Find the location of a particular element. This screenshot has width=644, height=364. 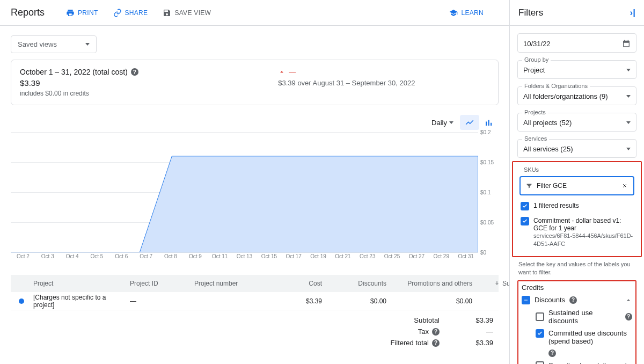

group-by-select: Group by Project is located at coordinates (577, 70).